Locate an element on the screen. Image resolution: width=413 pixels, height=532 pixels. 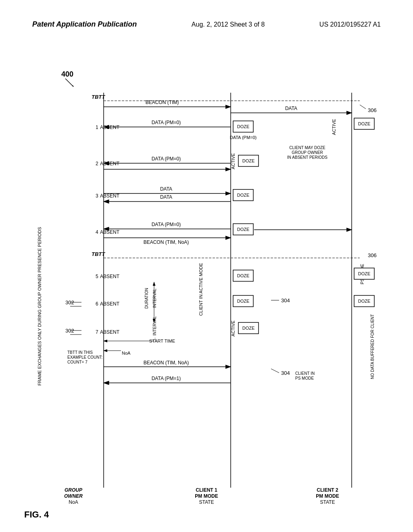
svg-text: ← INTERVAL is located at coordinates (155, 328).